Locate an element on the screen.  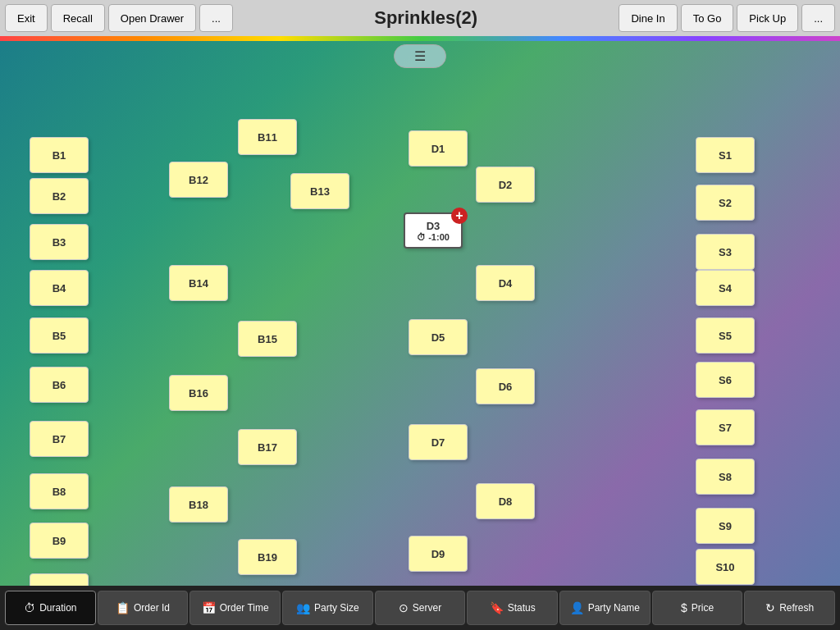
refresh-label: Refresh is located at coordinates (797, 608).